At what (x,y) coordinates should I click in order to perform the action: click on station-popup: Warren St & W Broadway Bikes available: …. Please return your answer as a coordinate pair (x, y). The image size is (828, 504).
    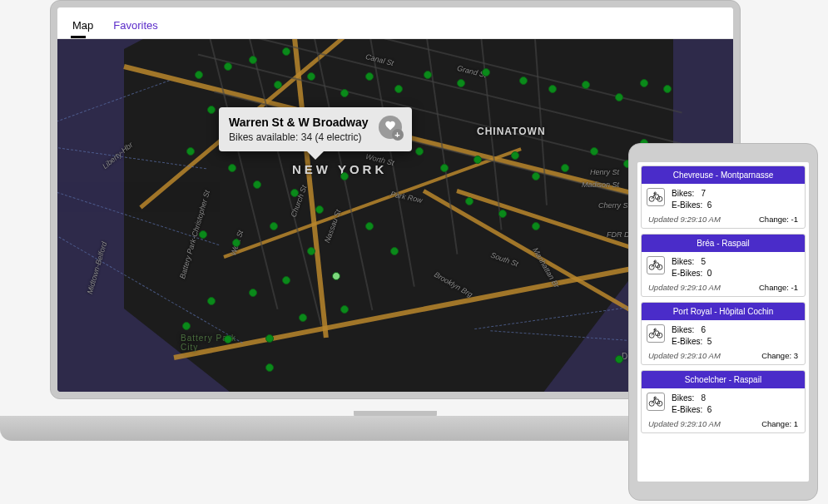
    Looking at the image, I should click on (315, 130).